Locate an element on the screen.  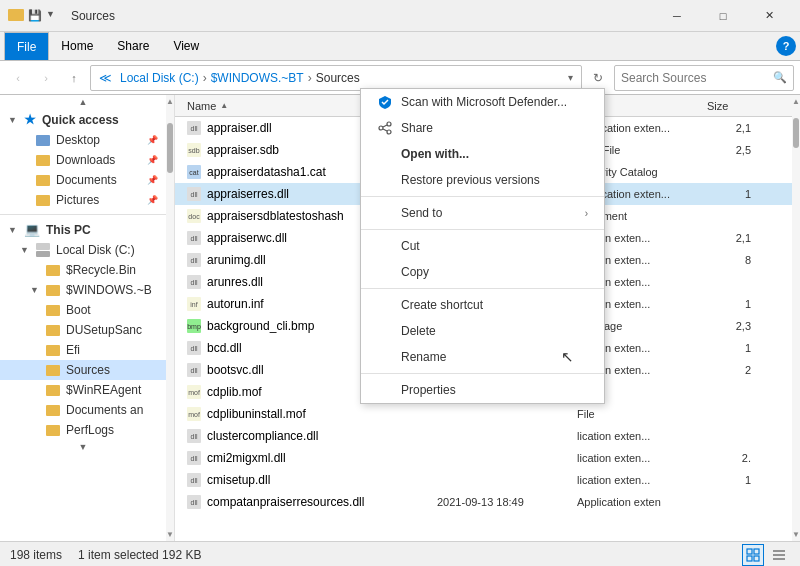
sidebar-item-desktop: Desktop 📌 is located at coordinates (83, 140).